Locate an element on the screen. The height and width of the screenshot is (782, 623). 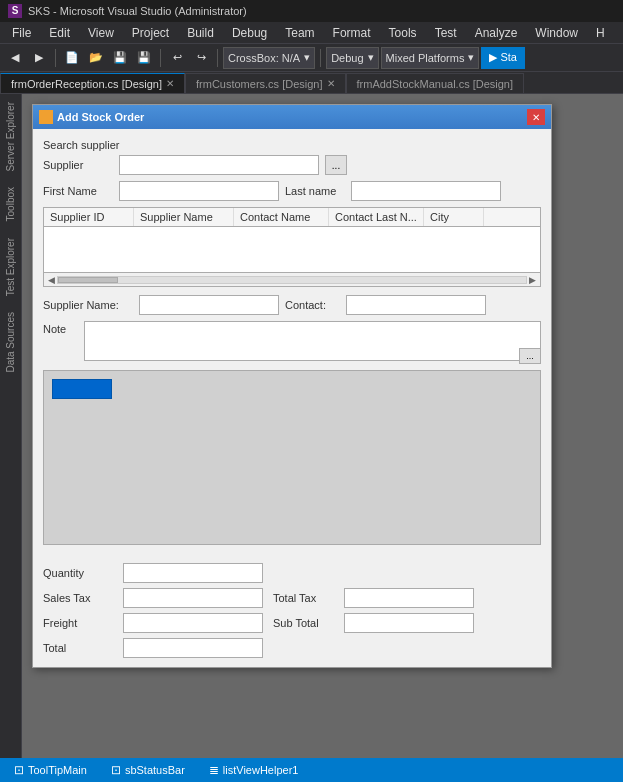
suppliername-input is located at coordinates (209, 305).